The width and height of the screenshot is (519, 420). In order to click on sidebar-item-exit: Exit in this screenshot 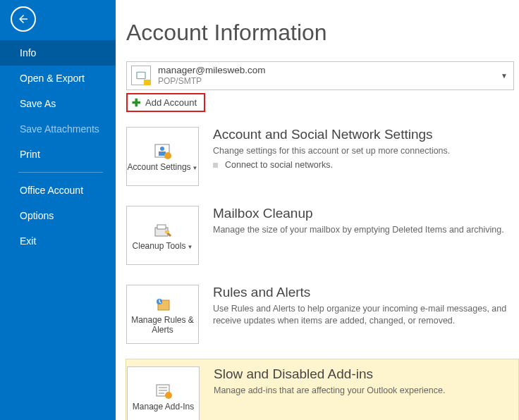, I will do `click(58, 241)`.